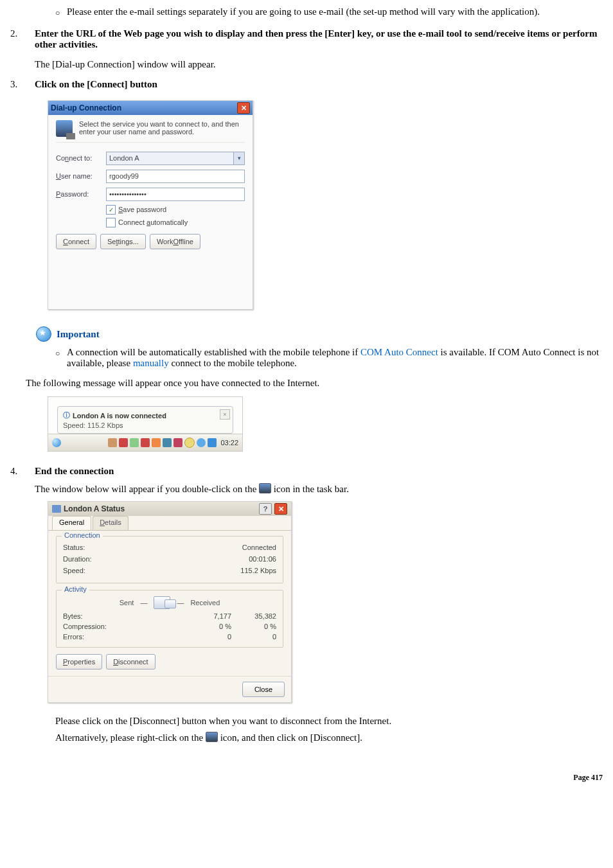  What do you see at coordinates (170, 560) in the screenshot?
I see `connection-group: Connection Status:Connected Duration:00:…` at bounding box center [170, 560].